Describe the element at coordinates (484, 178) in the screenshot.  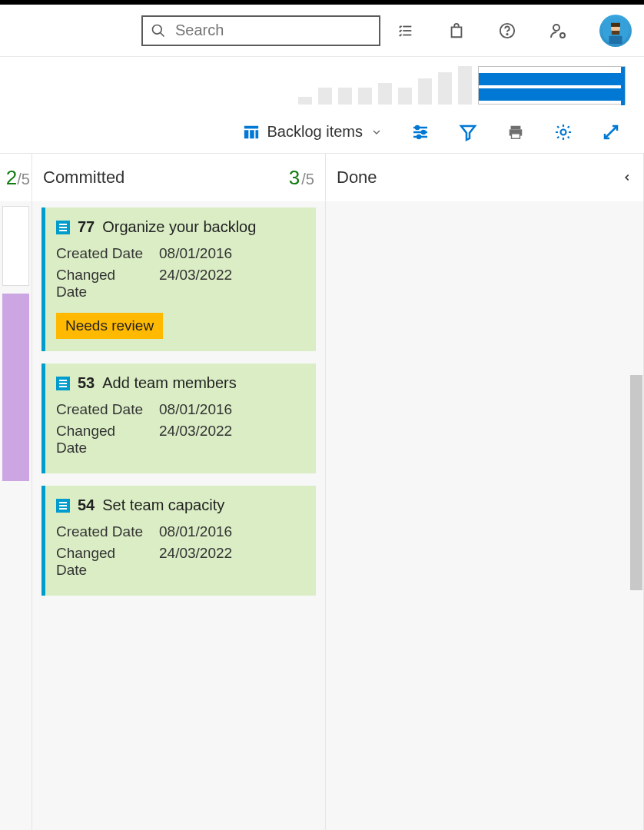
I see `column-header-done: Done` at that location.